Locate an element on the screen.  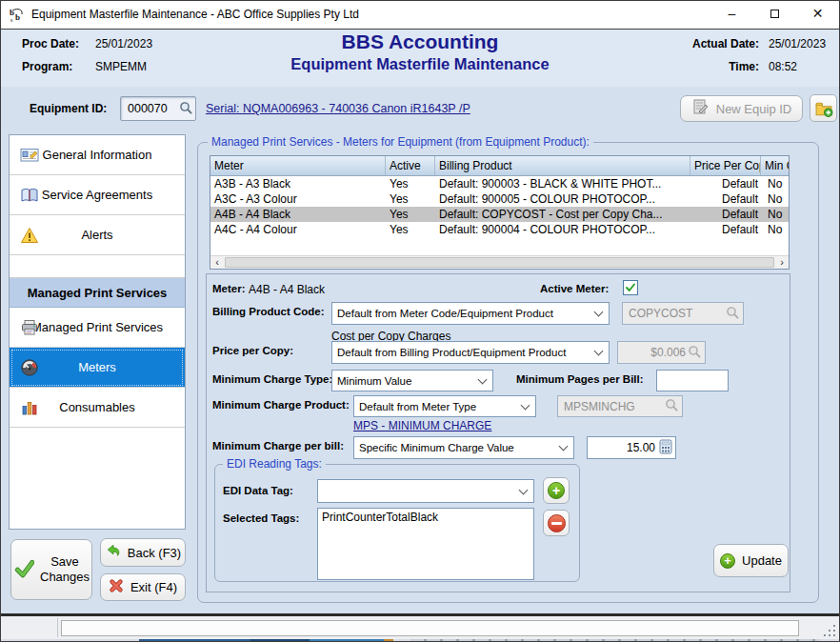
sidebar-spacer is located at coordinates (97, 267).